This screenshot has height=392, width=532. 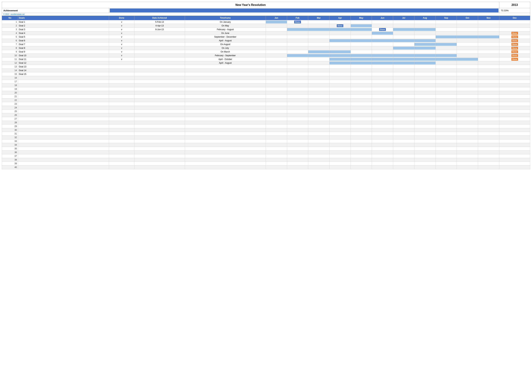 I want to click on row-goal: Goal 8, so click(x=64, y=48).